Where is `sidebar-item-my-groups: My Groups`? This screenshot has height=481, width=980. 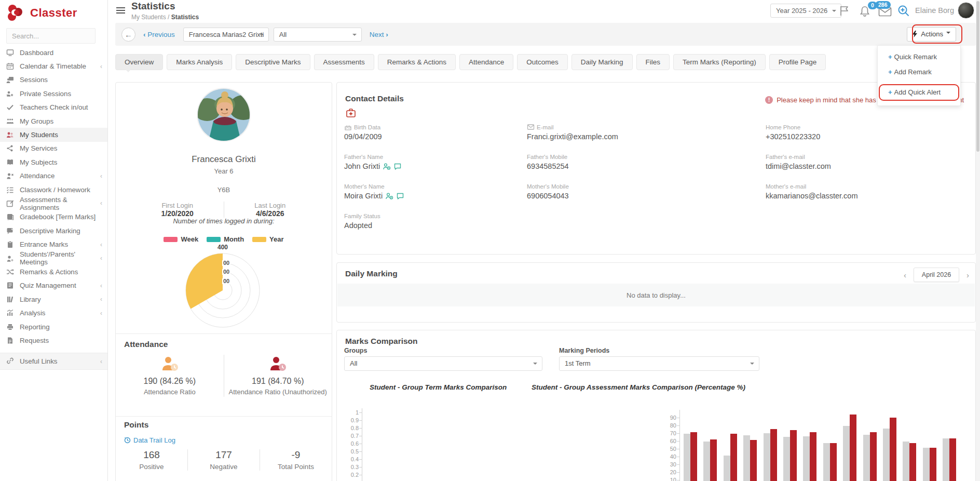 sidebar-item-my-groups: My Groups is located at coordinates (54, 121).